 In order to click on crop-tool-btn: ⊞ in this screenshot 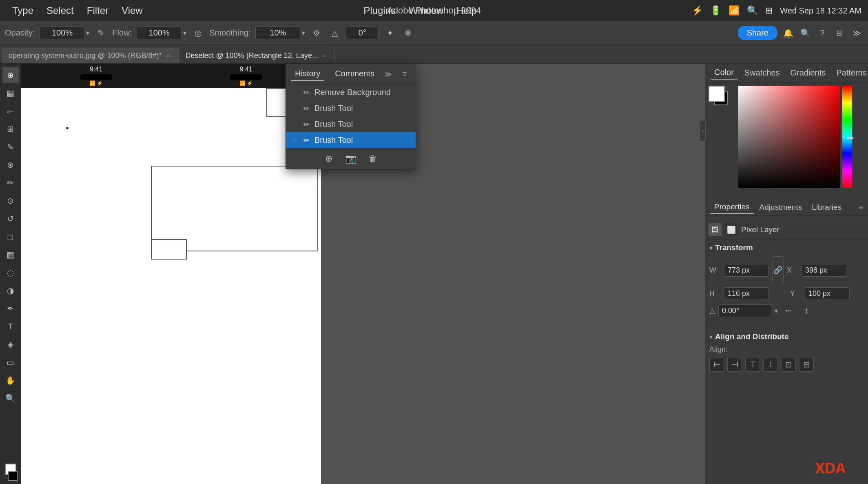, I will do `click(11, 129)`.